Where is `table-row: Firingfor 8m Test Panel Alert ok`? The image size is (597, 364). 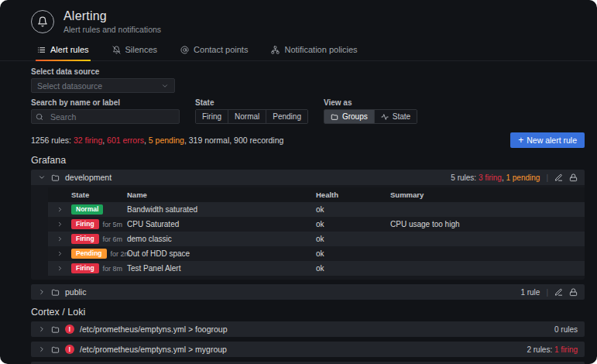 table-row: Firingfor 8m Test Panel Alert ok is located at coordinates (316, 268).